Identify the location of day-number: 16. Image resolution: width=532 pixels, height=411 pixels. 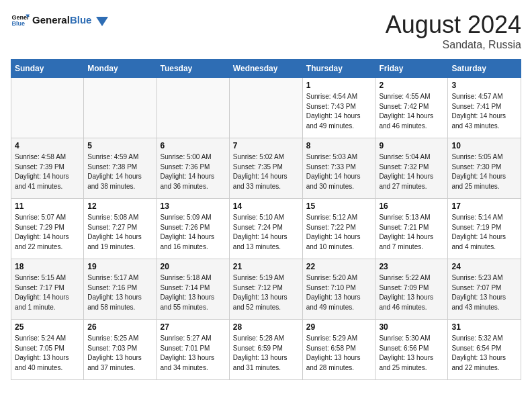
(411, 206).